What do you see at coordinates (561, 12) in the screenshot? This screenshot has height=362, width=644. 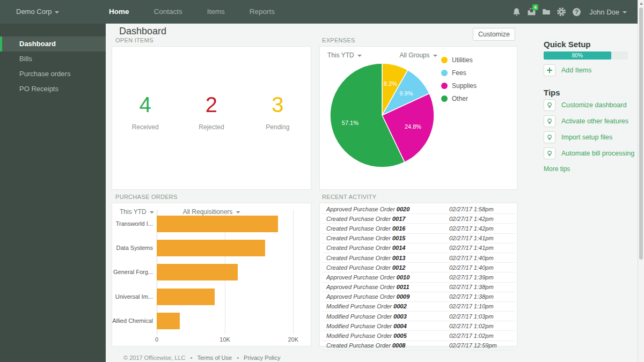 I see `gear-icon` at bounding box center [561, 12].